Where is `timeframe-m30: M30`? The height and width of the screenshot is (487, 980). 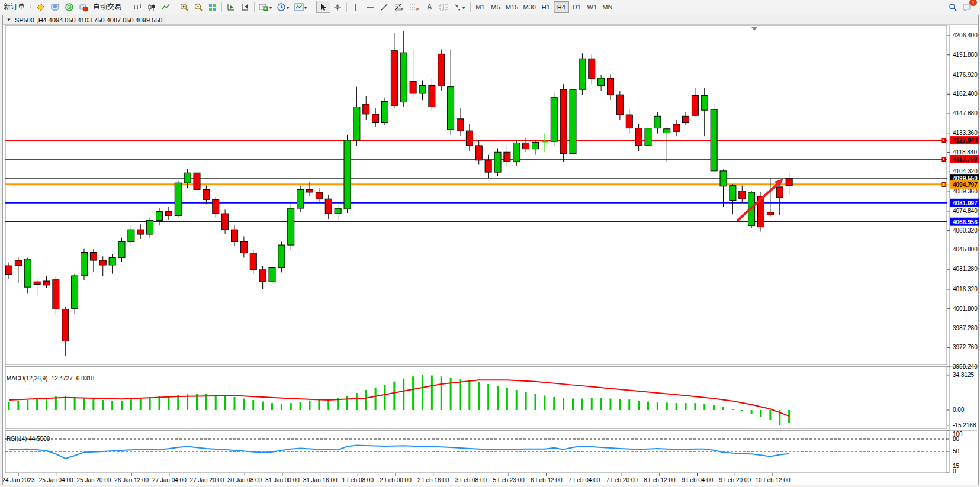 timeframe-m30: M30 is located at coordinates (529, 7).